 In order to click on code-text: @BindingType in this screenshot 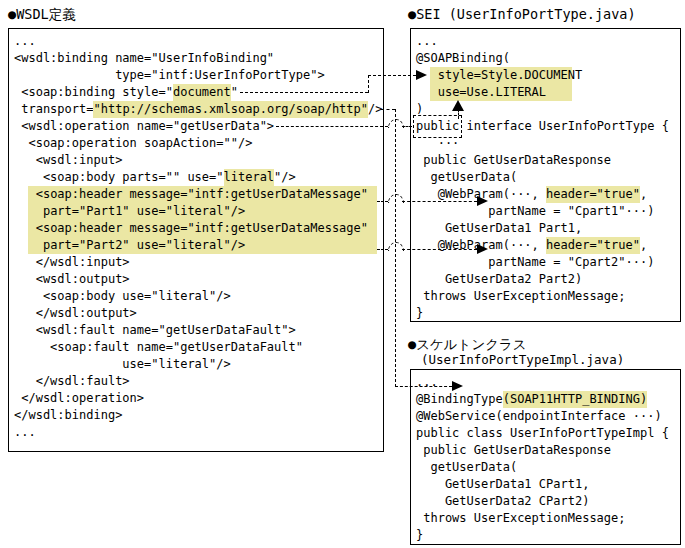, I will do `click(460, 400)`.